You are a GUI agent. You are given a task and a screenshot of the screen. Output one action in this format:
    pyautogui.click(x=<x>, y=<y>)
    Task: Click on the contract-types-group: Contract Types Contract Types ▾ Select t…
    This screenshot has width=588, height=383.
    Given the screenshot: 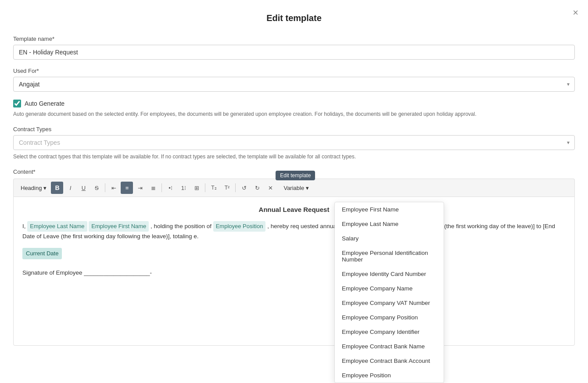 What is the action you would take?
    pyautogui.click(x=294, y=143)
    